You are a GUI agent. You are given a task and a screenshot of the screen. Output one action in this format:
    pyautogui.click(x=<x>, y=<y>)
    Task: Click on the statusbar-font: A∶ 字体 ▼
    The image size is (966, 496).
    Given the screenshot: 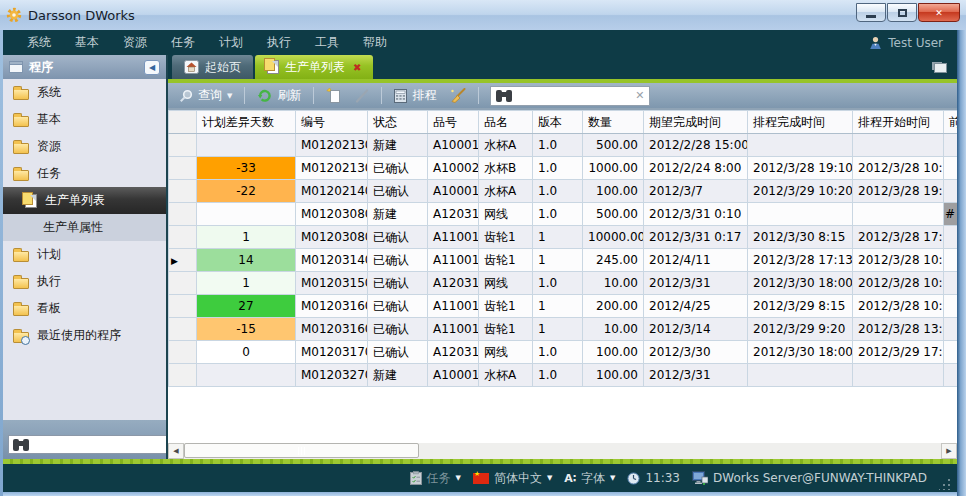 What is the action you would take?
    pyautogui.click(x=590, y=478)
    